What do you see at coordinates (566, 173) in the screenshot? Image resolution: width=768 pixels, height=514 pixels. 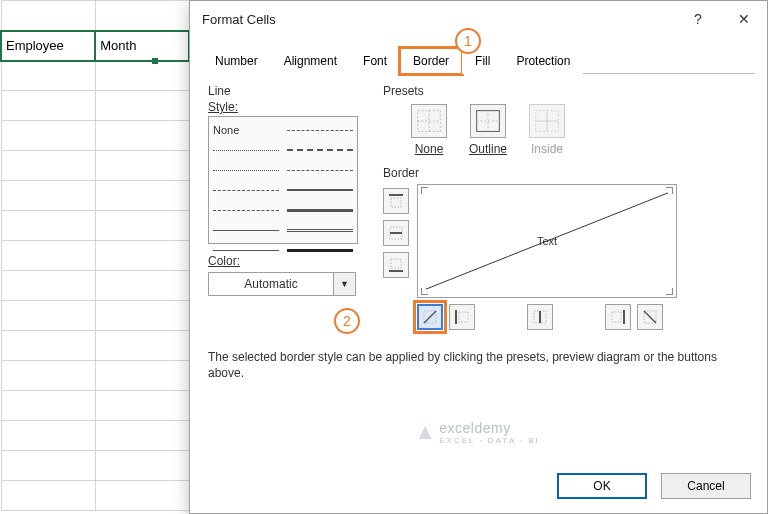 I see `border-section-label: Border` at bounding box center [566, 173].